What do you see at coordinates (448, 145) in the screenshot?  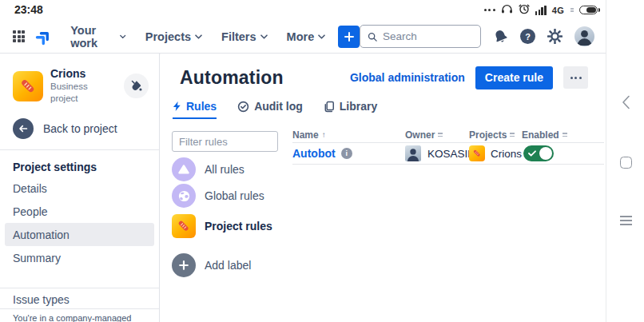 I see `rules-table: Name ↑ Owner Projects Enabled Autobot i` at bounding box center [448, 145].